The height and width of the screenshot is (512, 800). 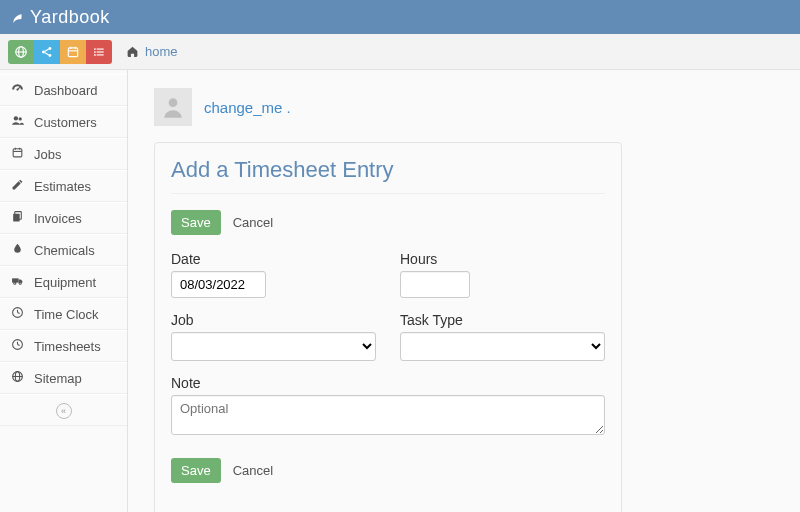 I want to click on list-icon, so click(x=99, y=52).